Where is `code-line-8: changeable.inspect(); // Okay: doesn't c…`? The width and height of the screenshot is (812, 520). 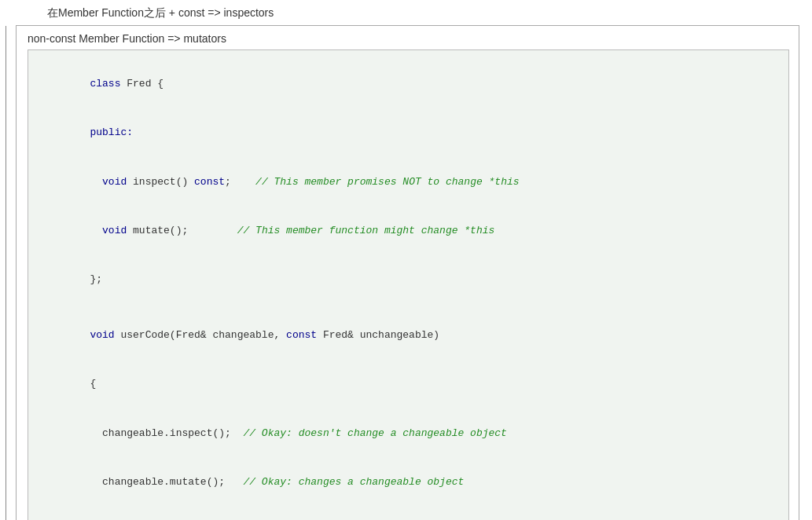 code-line-8: changeable.inspect(); // Okay: doesn't c… is located at coordinates (409, 434).